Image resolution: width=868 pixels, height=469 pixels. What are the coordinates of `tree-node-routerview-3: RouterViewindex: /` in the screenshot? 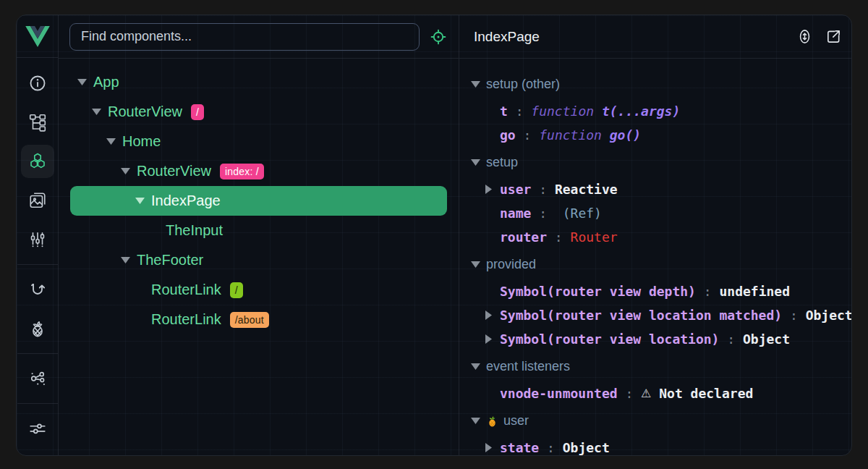 It's located at (259, 171).